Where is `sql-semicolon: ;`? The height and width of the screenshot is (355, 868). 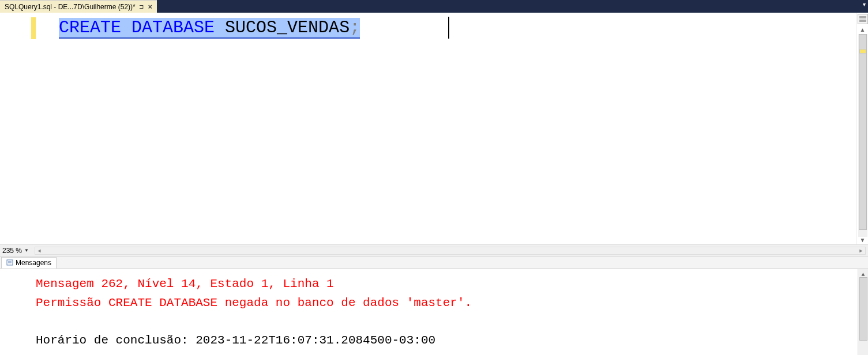
sql-semicolon: ; is located at coordinates (355, 28).